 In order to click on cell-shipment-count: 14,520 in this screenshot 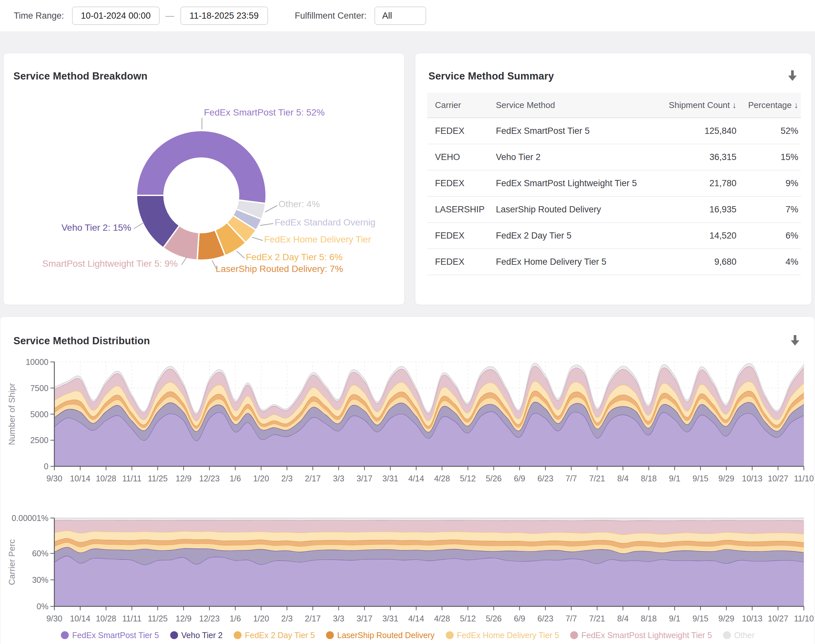, I will do `click(698, 236)`.